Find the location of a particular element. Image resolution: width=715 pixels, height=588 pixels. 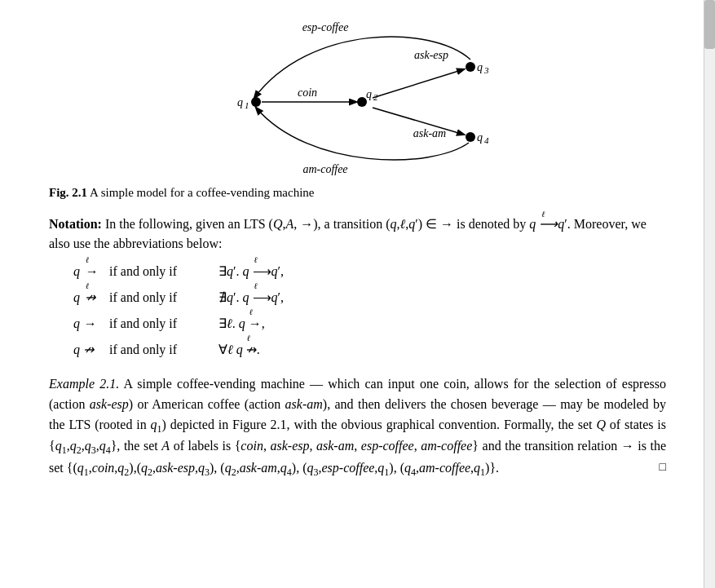

sym-2: q ↛ ℓ is located at coordinates (90, 298).